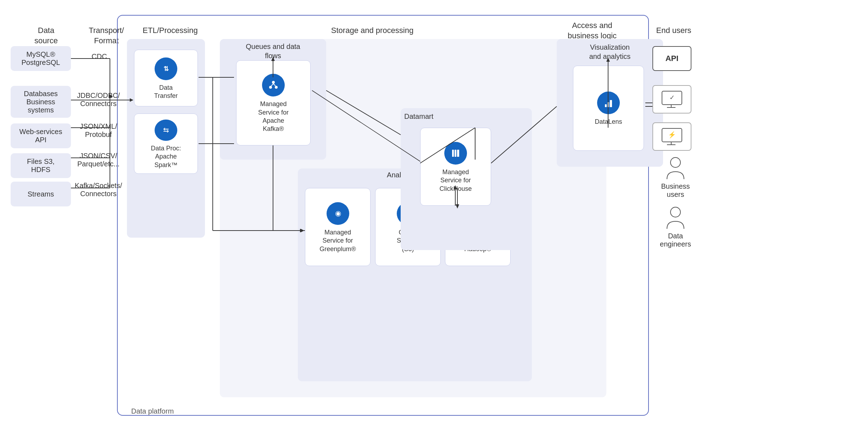 The width and height of the screenshot is (868, 437). Describe the element at coordinates (338, 214) in the screenshot. I see `greenplum-icon: ◉` at that location.